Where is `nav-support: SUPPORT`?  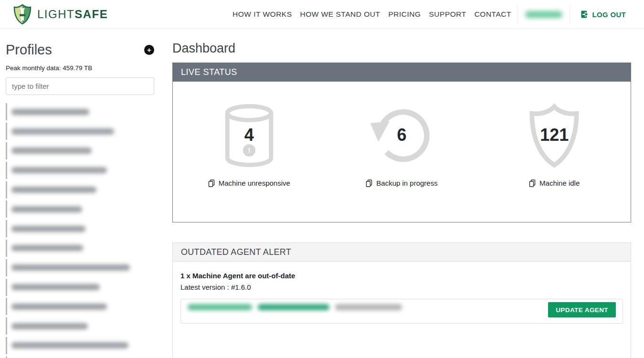 nav-support: SUPPORT is located at coordinates (448, 14).